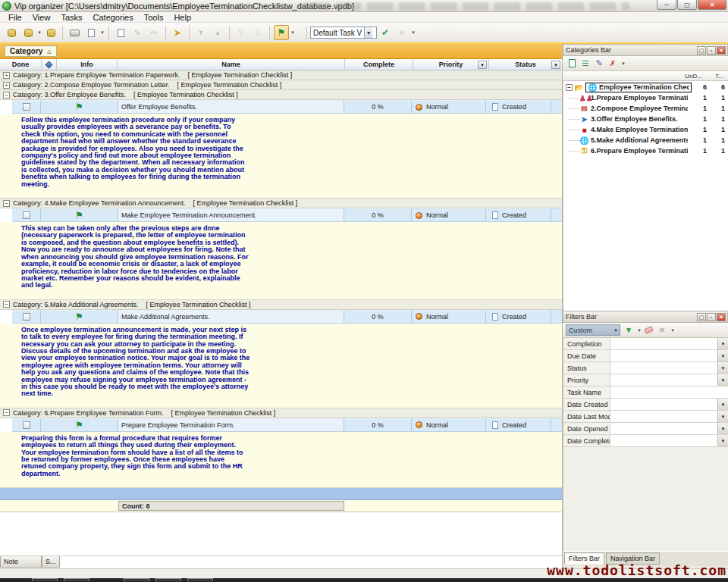  What do you see at coordinates (526, 64) in the screenshot?
I see `column-status: Status▼` at bounding box center [526, 64].